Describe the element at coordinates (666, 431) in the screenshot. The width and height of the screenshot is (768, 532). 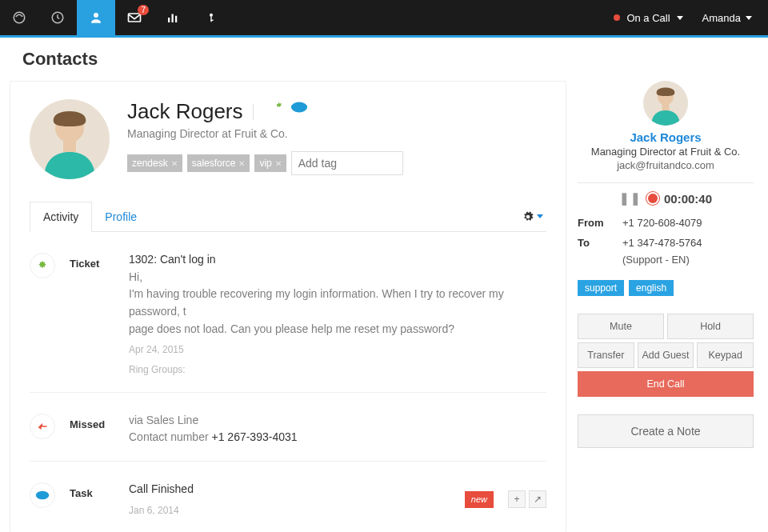
I see `create-note-button: Create a Note` at that location.